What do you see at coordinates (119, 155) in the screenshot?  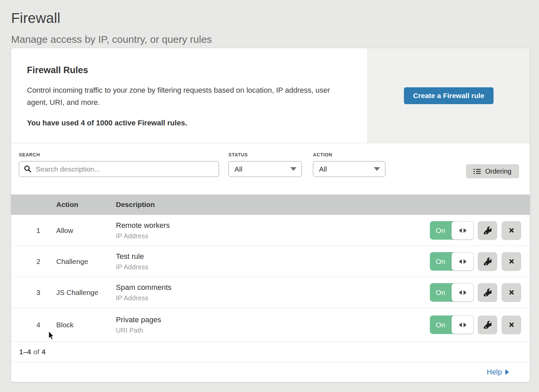 I see `search-label: SEARCH` at bounding box center [119, 155].